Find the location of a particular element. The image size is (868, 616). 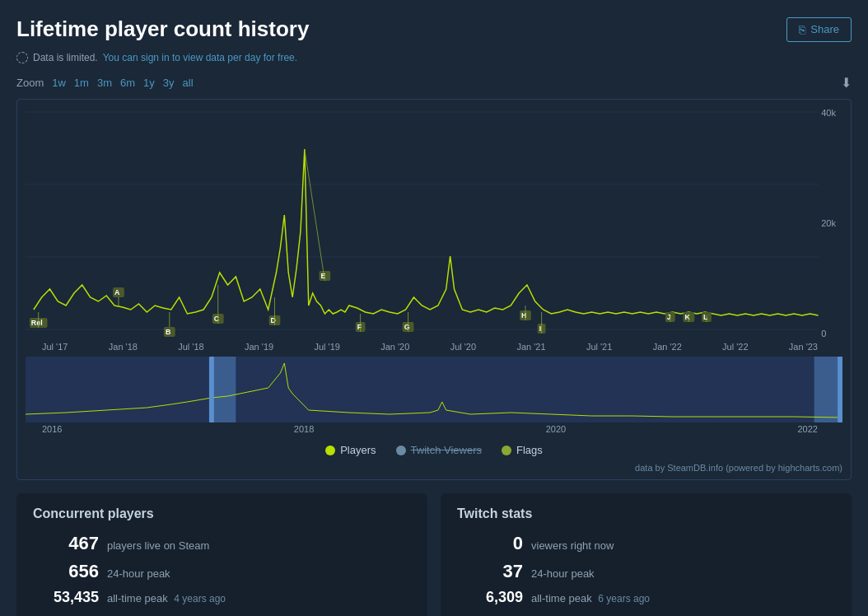

zoom-1m: 1m is located at coordinates (82, 82).